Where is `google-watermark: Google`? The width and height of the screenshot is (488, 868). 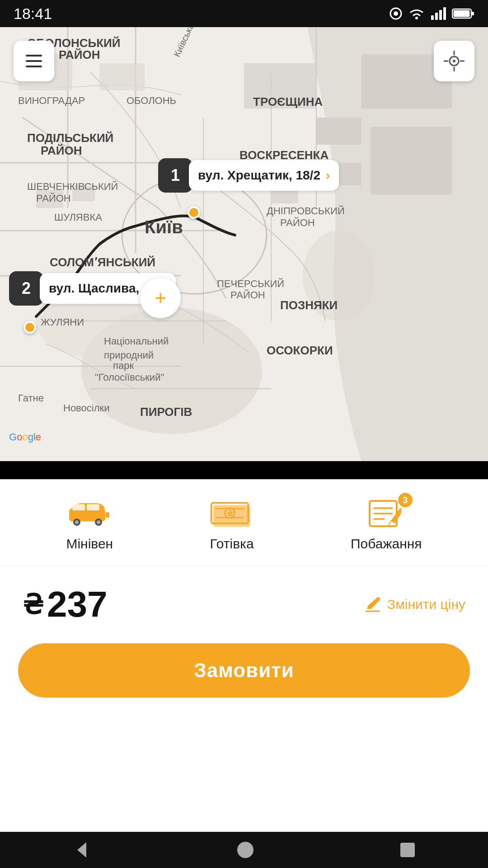
google-watermark: Google is located at coordinates (25, 437).